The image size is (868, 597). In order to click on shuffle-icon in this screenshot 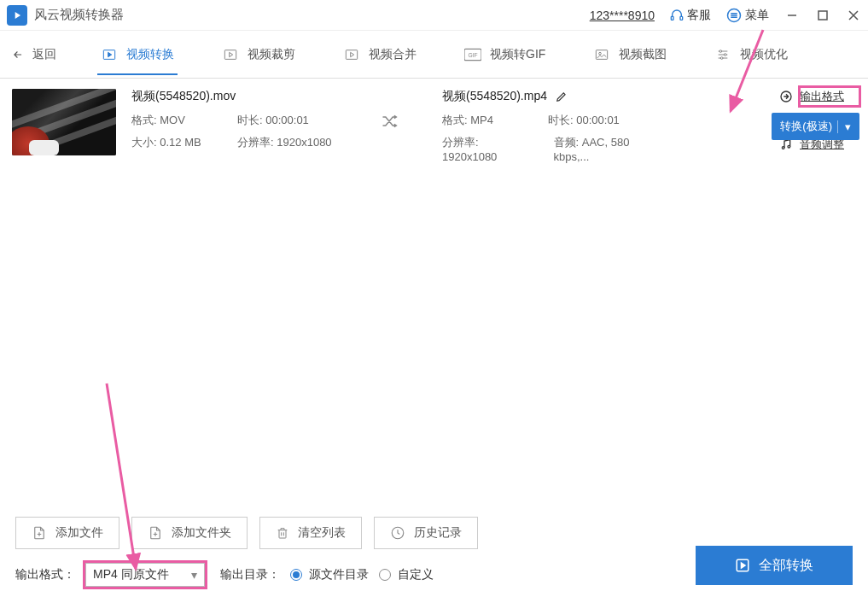, I will do `click(389, 123)`.